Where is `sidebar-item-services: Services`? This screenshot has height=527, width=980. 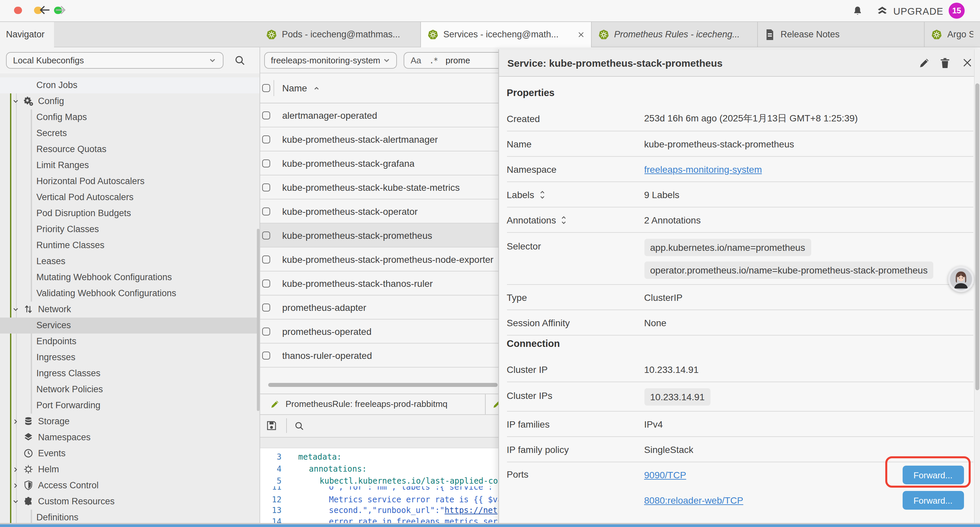
sidebar-item-services: Services is located at coordinates (130, 325).